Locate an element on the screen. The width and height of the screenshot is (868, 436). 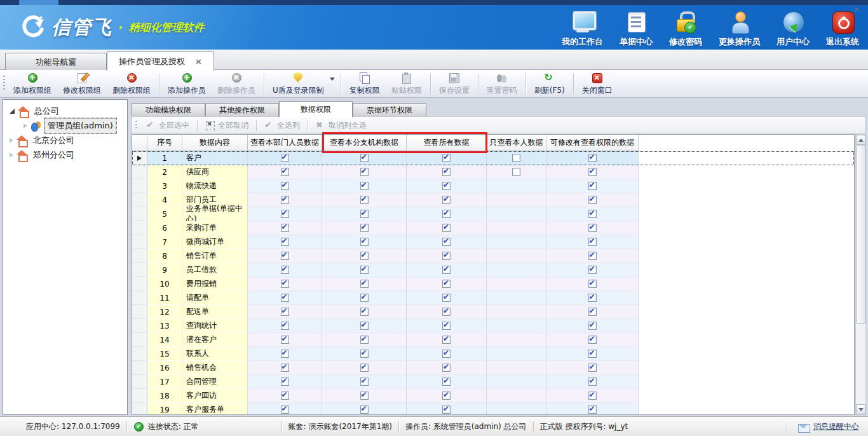
add-operator-button: 添加操作员 is located at coordinates (187, 84).